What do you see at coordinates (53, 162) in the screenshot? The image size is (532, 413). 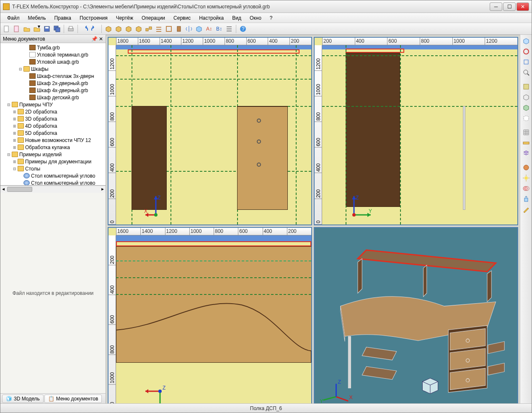 I see `tree-node: ⊞Примеры для документации` at bounding box center [53, 162].